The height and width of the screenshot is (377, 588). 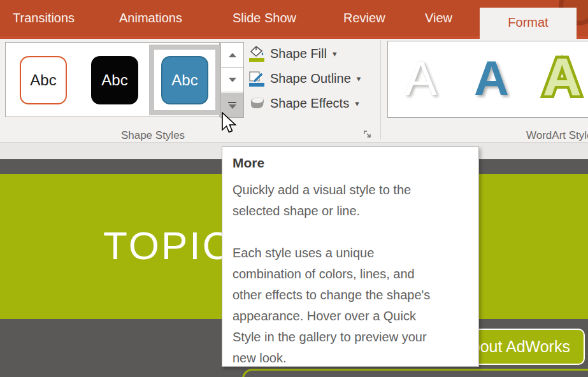 What do you see at coordinates (562, 77) in the screenshot?
I see `wordart-green-fill: A` at bounding box center [562, 77].